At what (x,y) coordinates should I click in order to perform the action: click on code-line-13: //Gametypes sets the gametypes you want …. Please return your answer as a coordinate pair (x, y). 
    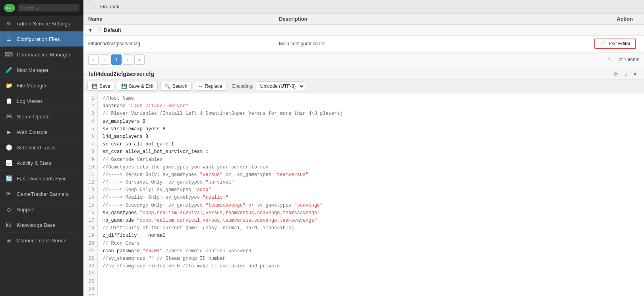
    Looking at the image, I should click on (371, 168).